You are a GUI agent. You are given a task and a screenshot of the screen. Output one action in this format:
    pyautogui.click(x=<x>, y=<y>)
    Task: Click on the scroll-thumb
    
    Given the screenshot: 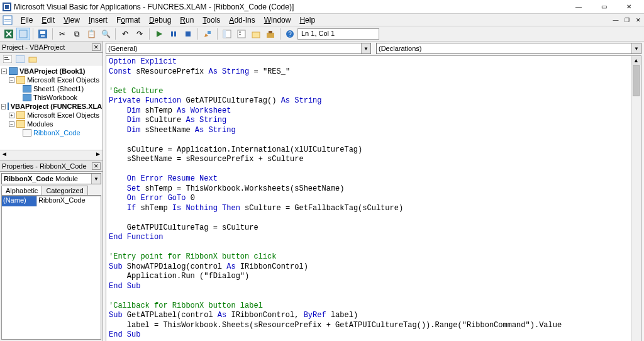 What is the action you would take?
    pyautogui.click(x=636, y=81)
    